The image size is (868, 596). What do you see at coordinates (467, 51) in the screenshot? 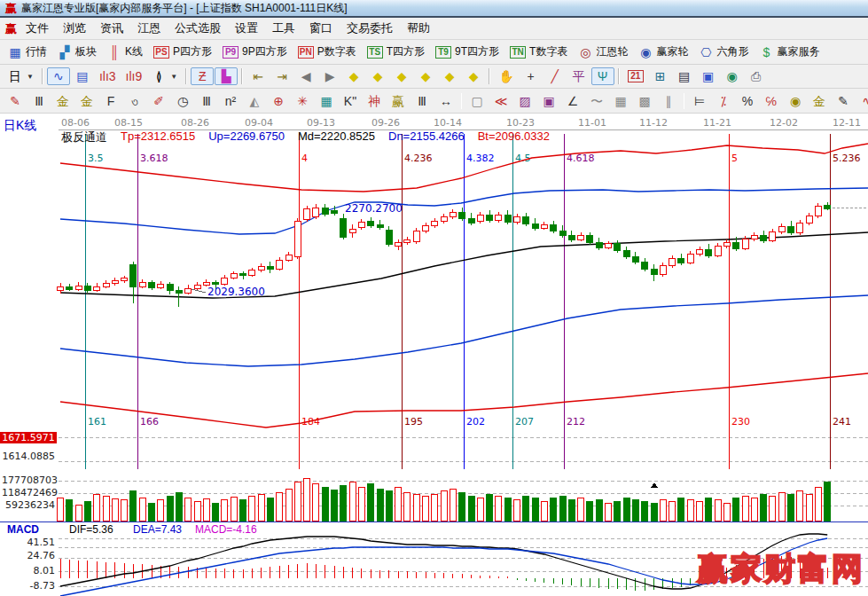
I see `9t-square-button: T99T四方形` at bounding box center [467, 51].